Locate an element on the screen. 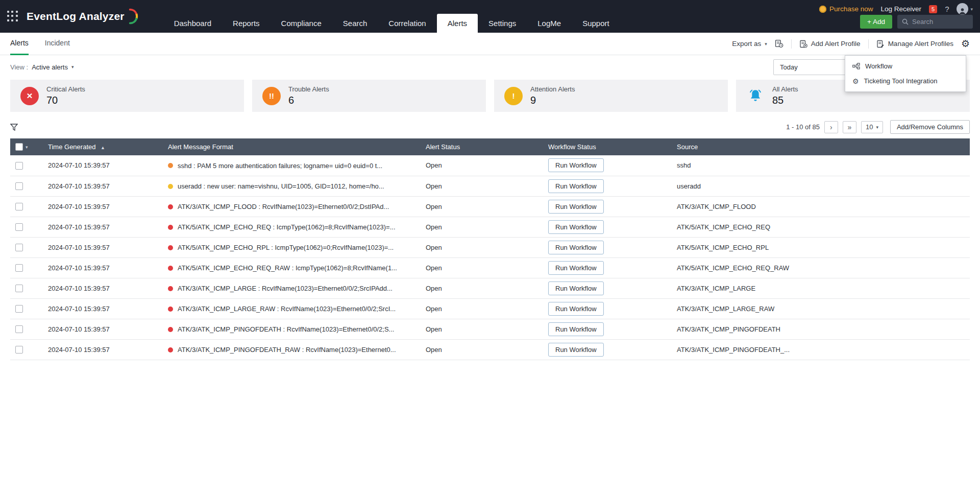 The image size is (980, 494). alert-message: ATK/5/ATK_ICMP_ECHO_REQ : IcmpType(1062)… is located at coordinates (287, 227).